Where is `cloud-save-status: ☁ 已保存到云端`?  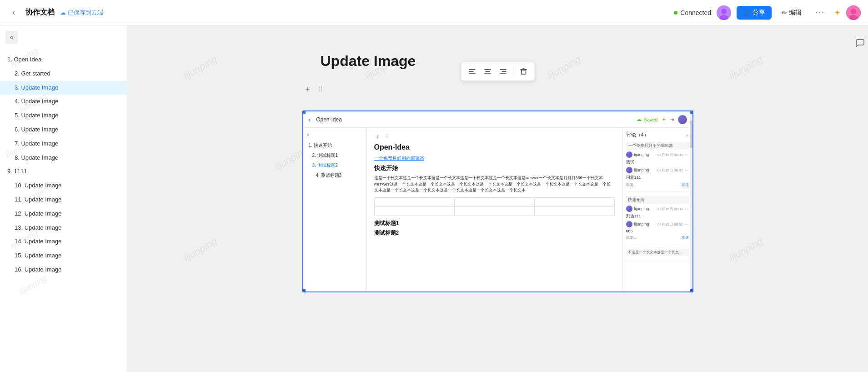
cloud-save-status: ☁ 已保存到云端 is located at coordinates (82, 13).